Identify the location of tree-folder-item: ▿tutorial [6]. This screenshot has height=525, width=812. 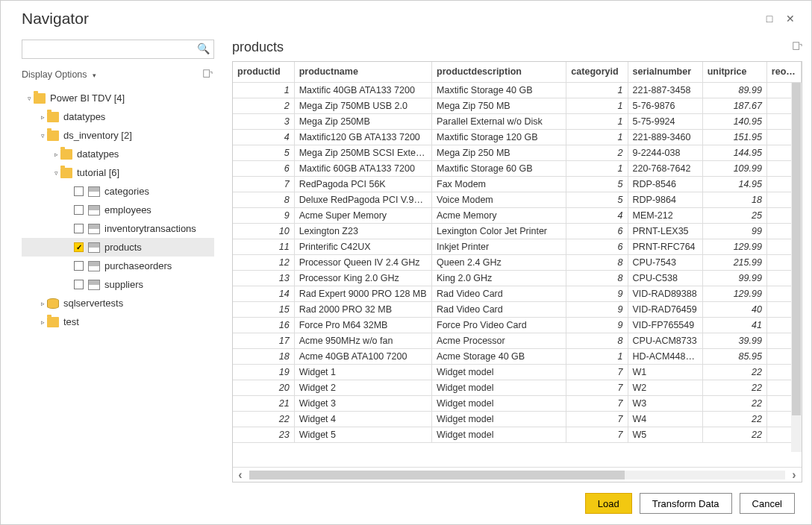
(118, 173).